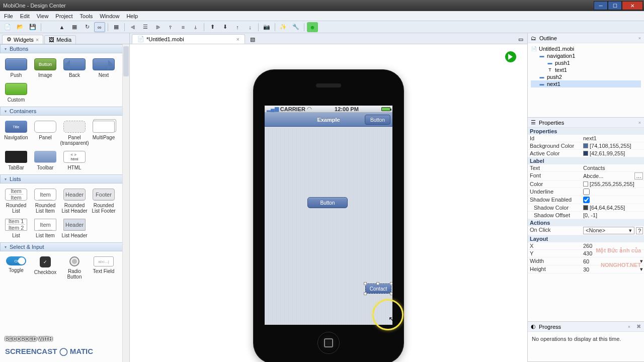 This screenshot has width=644, height=362. Describe the element at coordinates (328, 203) in the screenshot. I see `canvas-button-center: Button` at that location.